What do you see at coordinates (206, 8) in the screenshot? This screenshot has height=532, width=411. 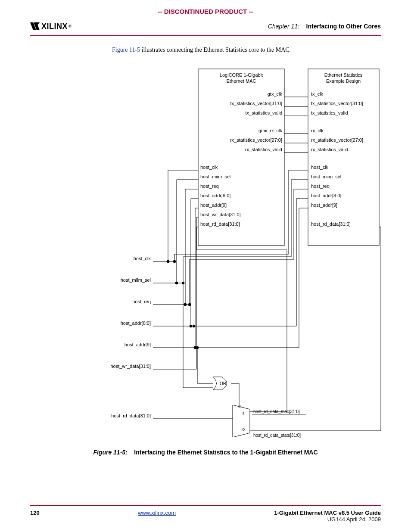 I see `banner-discontinued: -- DISCONTINUED PRODUCT --` at bounding box center [206, 8].